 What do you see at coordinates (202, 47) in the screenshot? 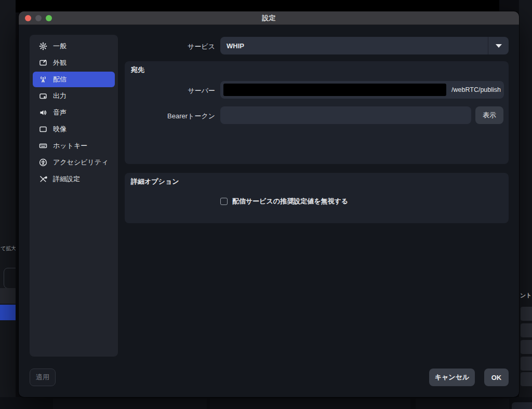
I see `service-label: サービス` at bounding box center [202, 47].